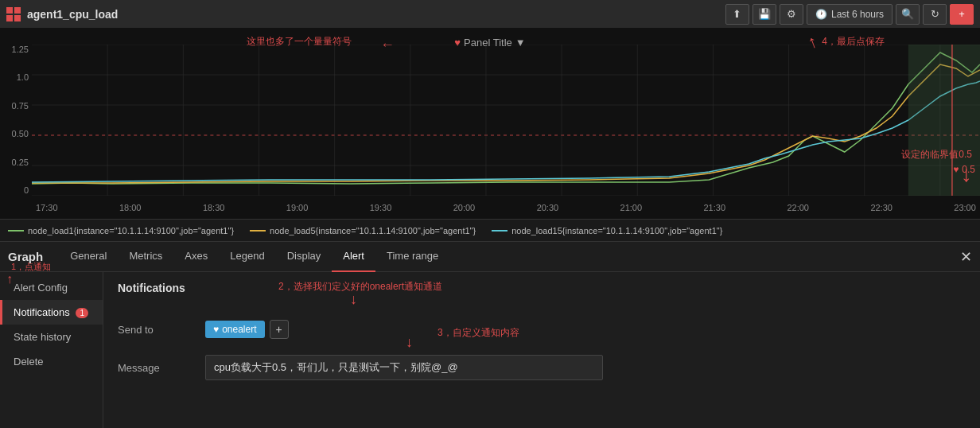  I want to click on close-button: ✕, so click(966, 257).